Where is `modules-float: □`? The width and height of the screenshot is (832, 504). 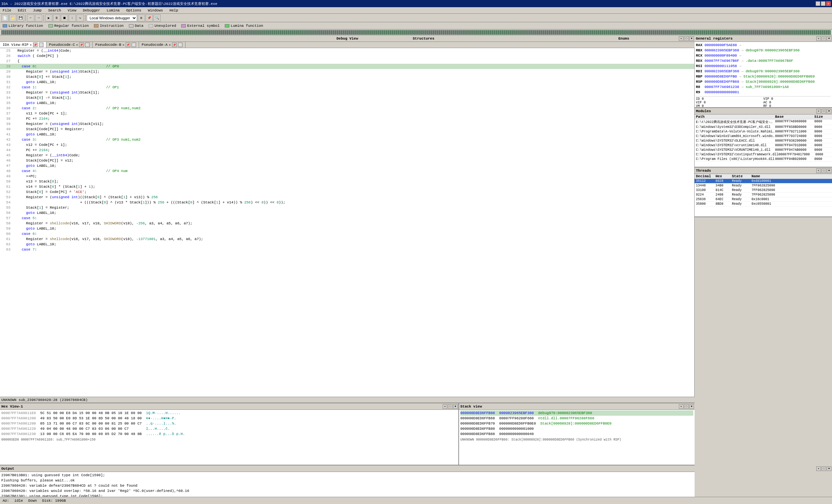
modules-float: □ is located at coordinates (824, 111).